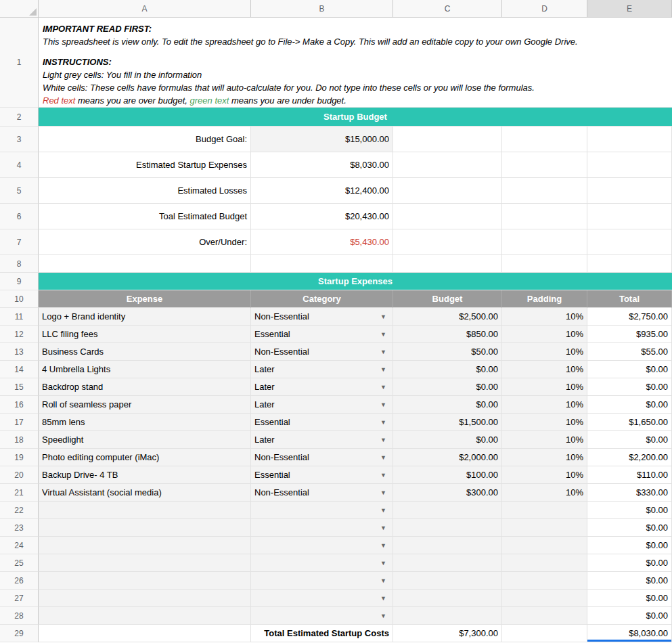 The height and width of the screenshot is (643, 672). I want to click on budget-label-cell: Over/Under:, so click(145, 242).